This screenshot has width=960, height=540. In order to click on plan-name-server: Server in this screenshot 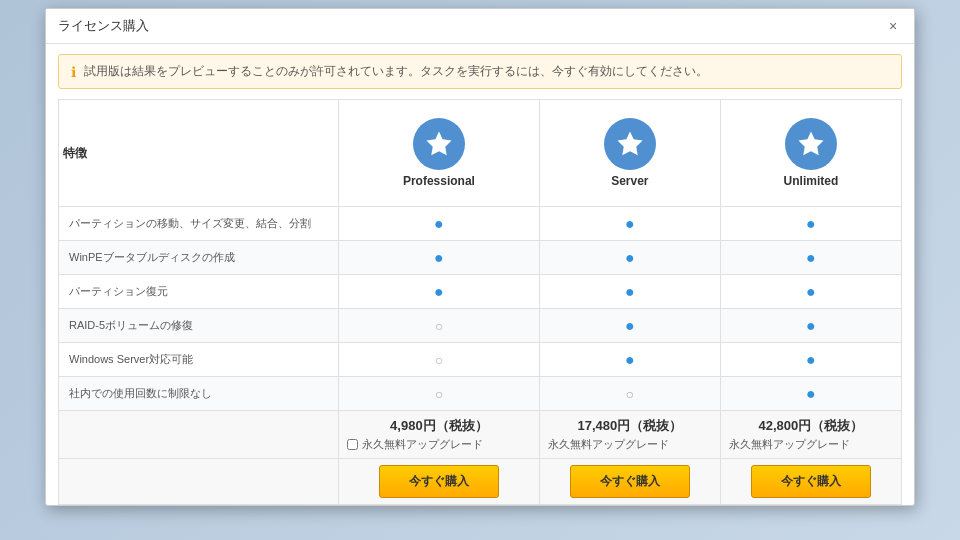, I will do `click(630, 181)`.